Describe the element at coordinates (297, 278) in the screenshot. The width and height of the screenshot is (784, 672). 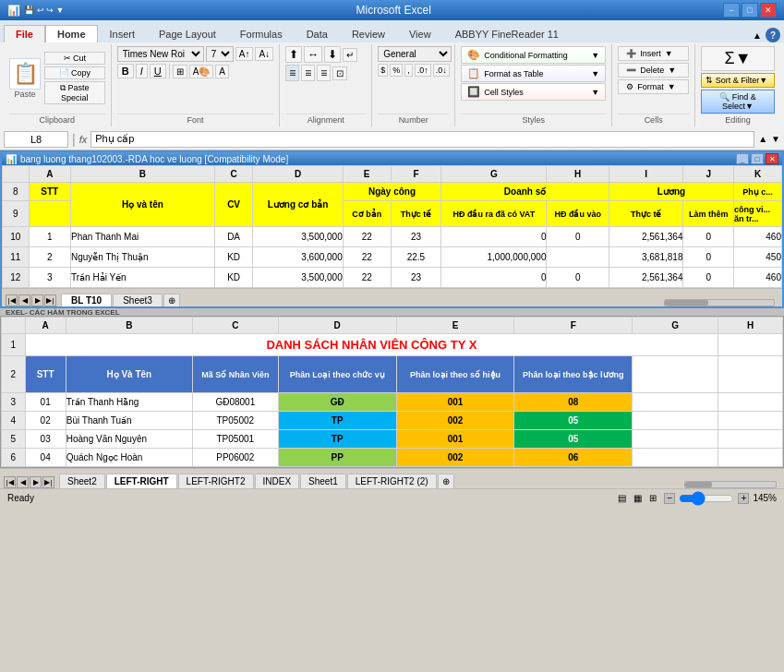
I see `cell-d12: 3,500,000` at that location.